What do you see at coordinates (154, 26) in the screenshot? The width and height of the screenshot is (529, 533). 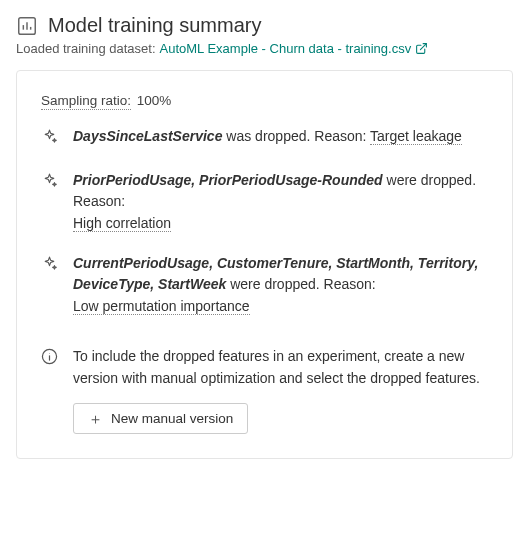 I see `page-title: Model training summary` at bounding box center [154, 26].